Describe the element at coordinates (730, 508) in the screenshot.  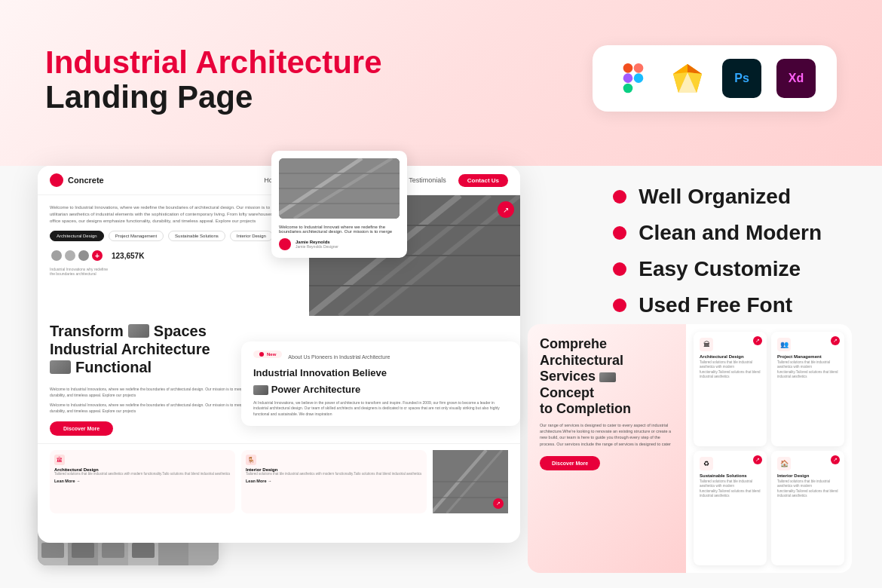
I see `br-card-sustainable: ♻ Sustainable Solutions Tailored solutio…` at that location.